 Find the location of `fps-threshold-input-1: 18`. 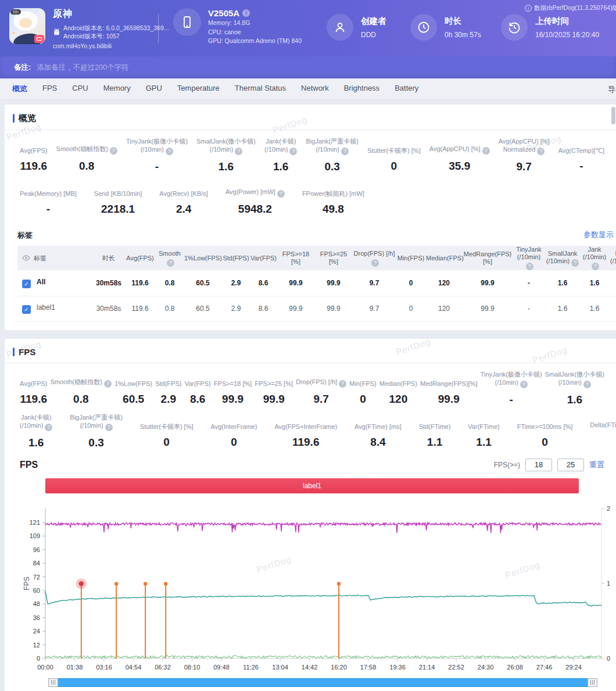

fps-threshold-input-1: 18 is located at coordinates (539, 465).